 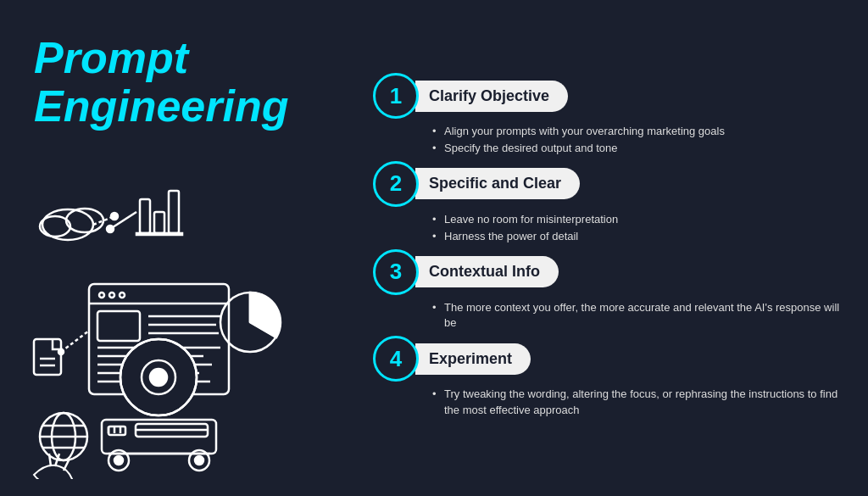 What do you see at coordinates (473, 359) in the screenshot?
I see `step-label-4: Experiment` at bounding box center [473, 359].